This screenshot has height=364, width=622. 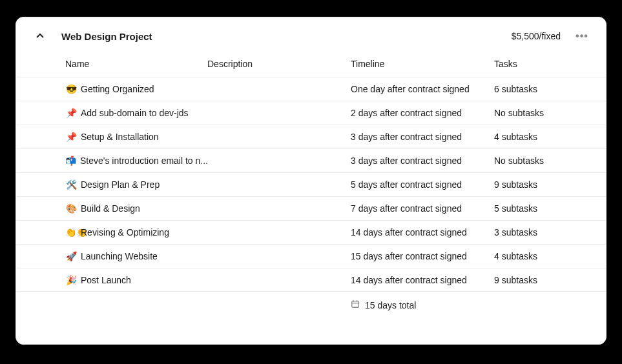 I want to click on table-row: 📌Setup & Installation3 days after contra…, so click(x=311, y=137).